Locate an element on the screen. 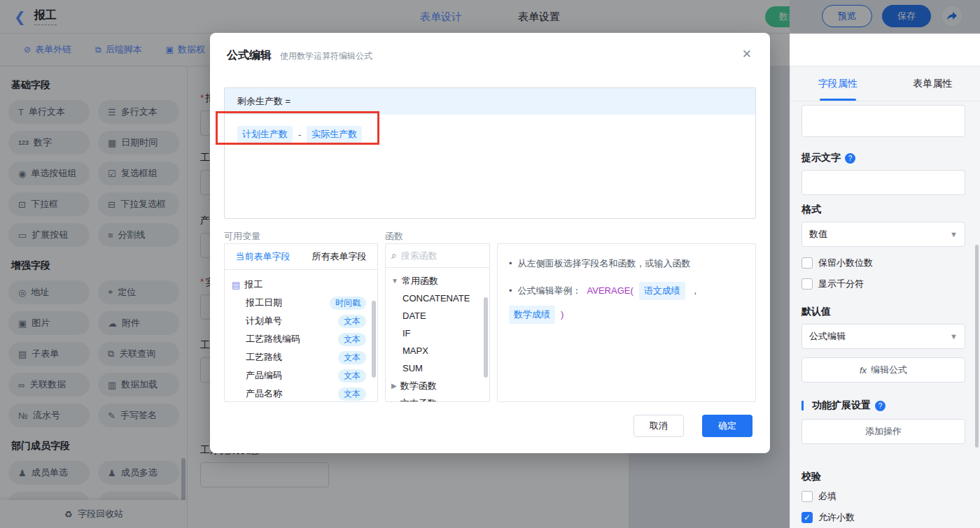 The image size is (980, 528). variable-item: 产品名称文本 is located at coordinates (301, 393).